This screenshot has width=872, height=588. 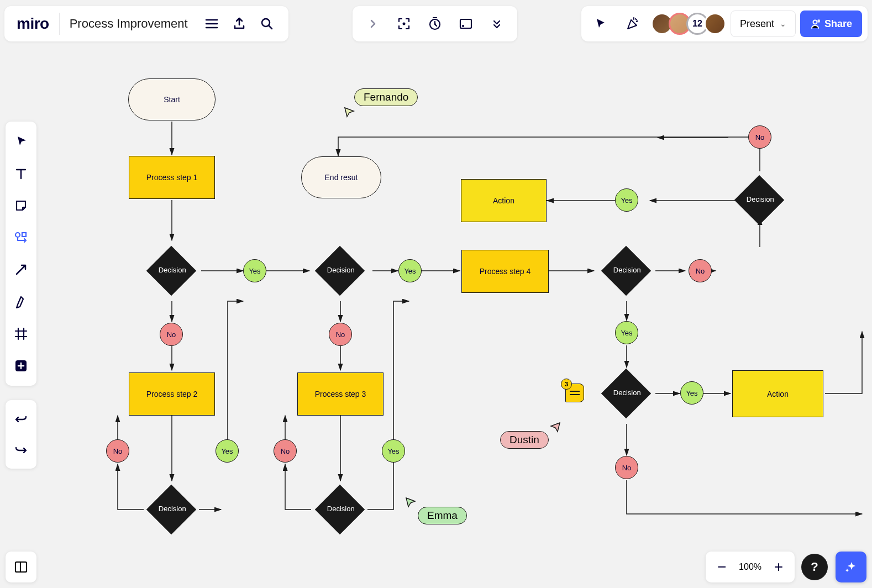 I want to click on ai-assist-button, so click(x=851, y=567).